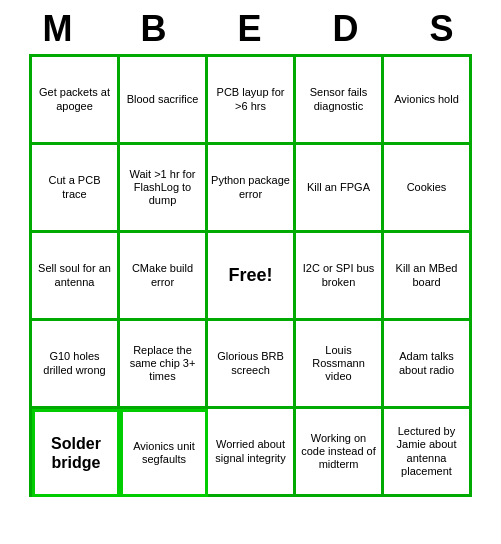 This screenshot has height=544, width=501. What do you see at coordinates (252, 101) in the screenshot?
I see `bingo-cell-2: PCB layup for >6 hrs` at bounding box center [252, 101].